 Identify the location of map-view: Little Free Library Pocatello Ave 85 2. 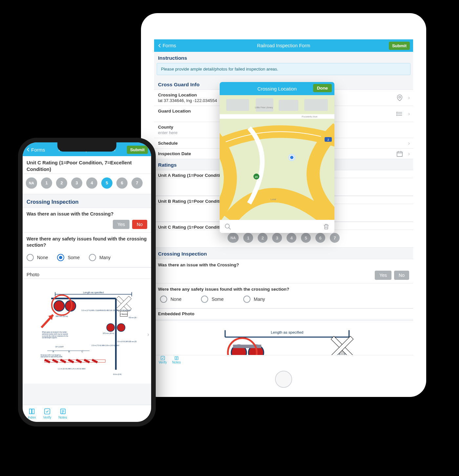
(277, 157).